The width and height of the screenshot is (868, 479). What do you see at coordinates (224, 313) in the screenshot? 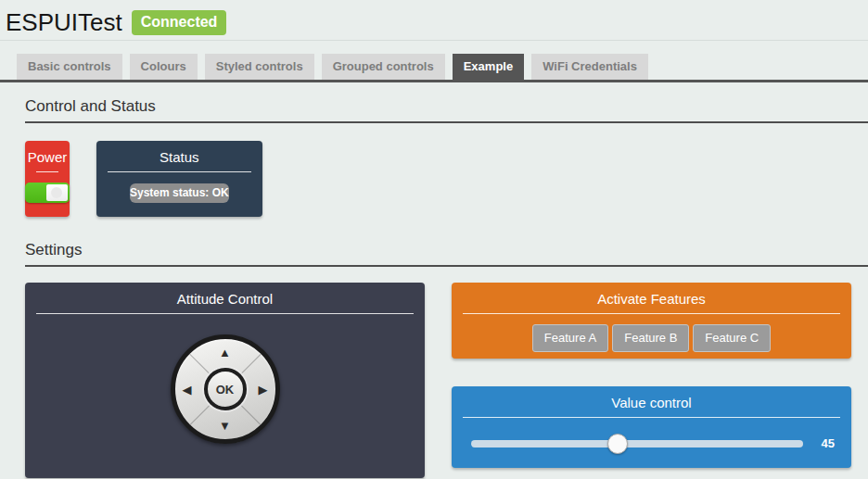
I see `attitude-panel-divider` at bounding box center [224, 313].